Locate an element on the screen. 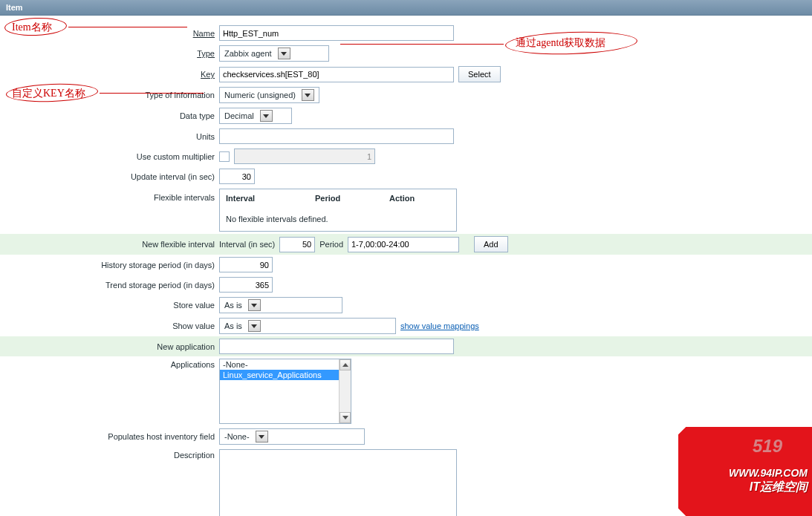  watermark-ghost: 519 is located at coordinates (767, 446).